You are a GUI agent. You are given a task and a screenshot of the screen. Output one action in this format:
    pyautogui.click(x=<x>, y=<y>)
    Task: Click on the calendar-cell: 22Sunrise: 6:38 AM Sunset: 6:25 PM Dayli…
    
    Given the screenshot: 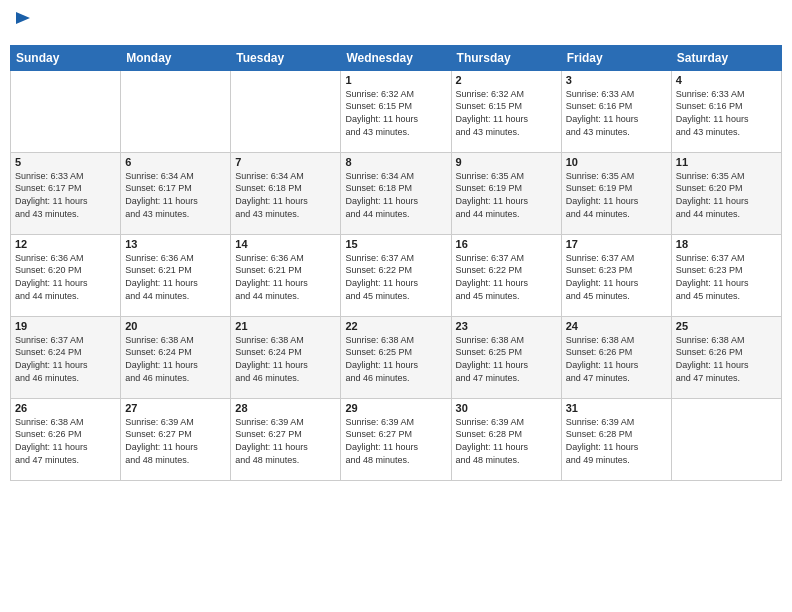 What is the action you would take?
    pyautogui.click(x=396, y=357)
    